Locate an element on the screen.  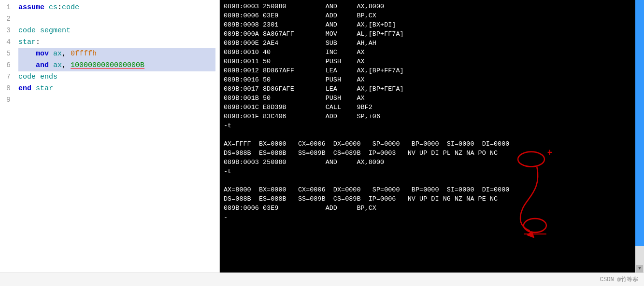
terminal-line-23: 089B:0006 03E9 ADD BP,CX is located at coordinates (428, 208).